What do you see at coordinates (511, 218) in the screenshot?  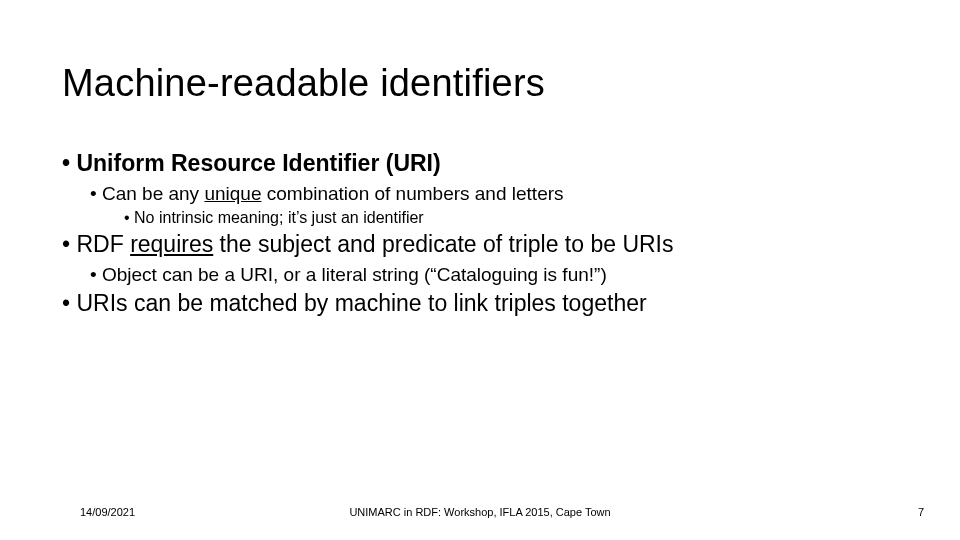 I see `bullet-no-intrinsic: No intrinsic meaning; it’s just an ident…` at bounding box center [511, 218].